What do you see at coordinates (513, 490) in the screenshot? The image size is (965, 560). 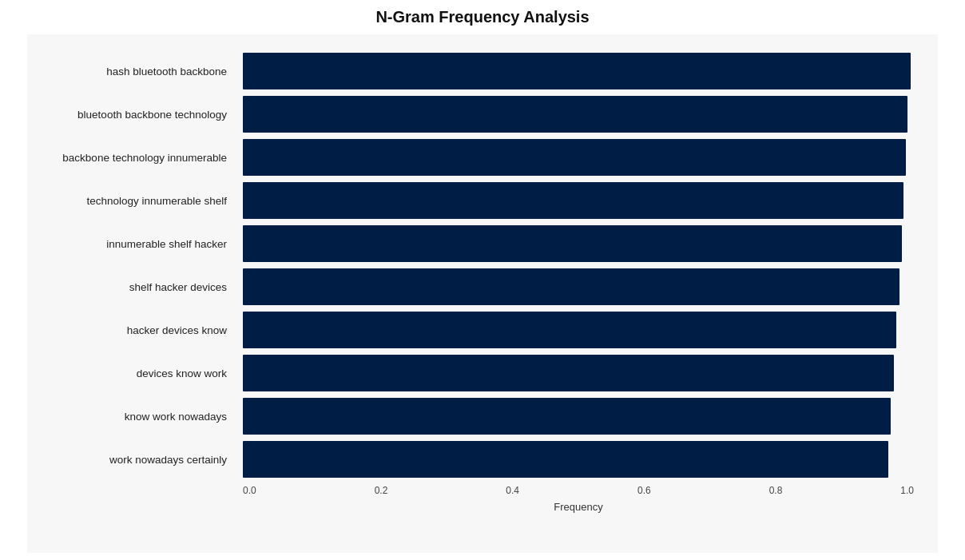 I see `x-tick: 0.4` at bounding box center [513, 490].